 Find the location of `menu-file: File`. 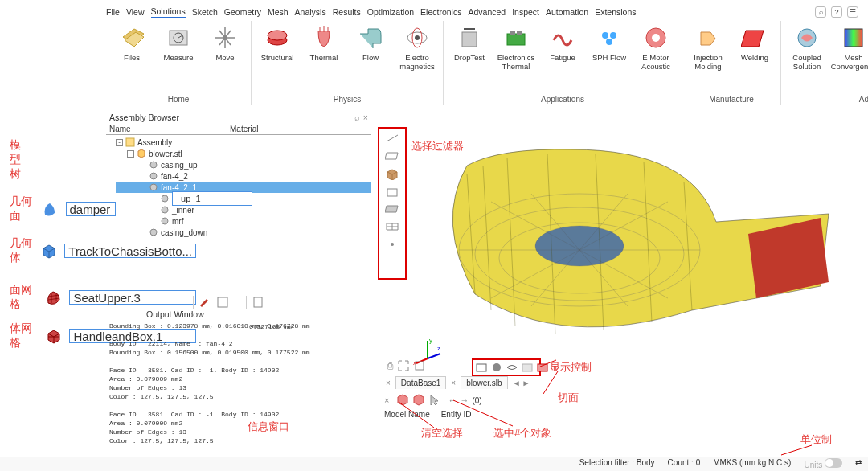

menu-file: File is located at coordinates (113, 12).